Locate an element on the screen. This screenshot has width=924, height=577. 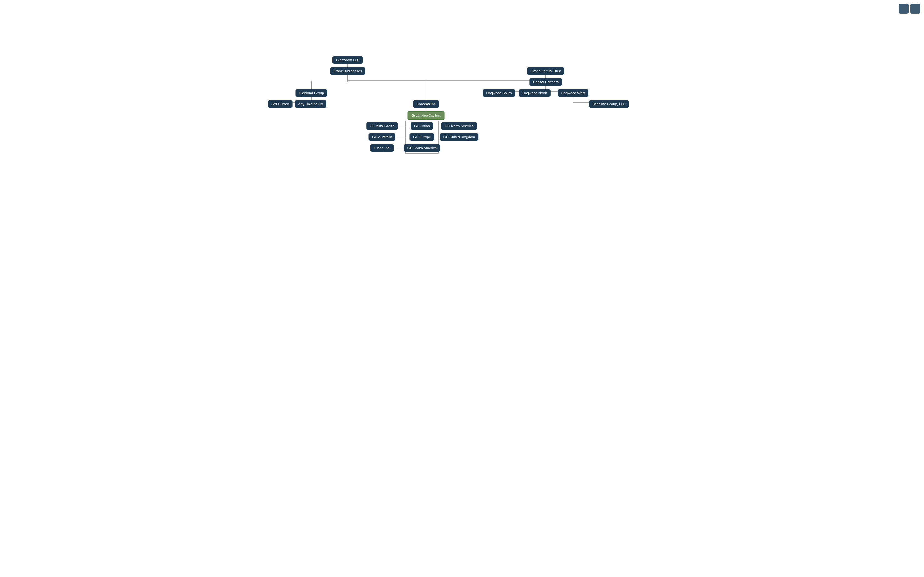
node-evans: Evans Family Trust is located at coordinates (546, 71).